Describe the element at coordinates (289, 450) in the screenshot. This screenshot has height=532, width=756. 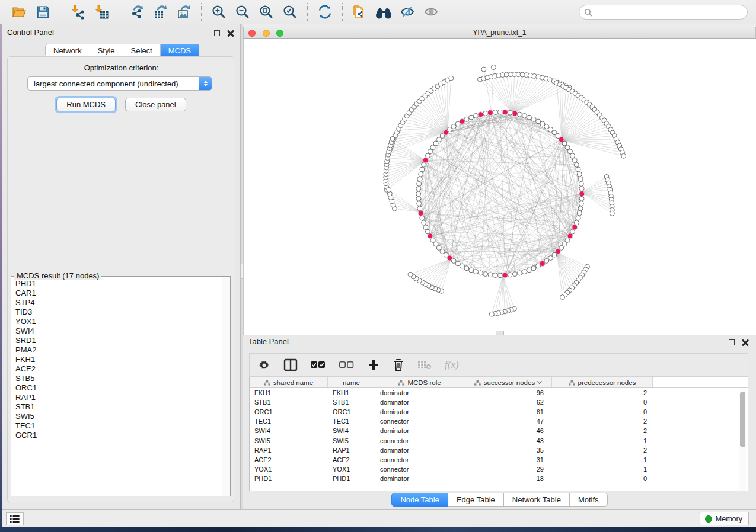
I see `cell-shared-name: RAP1` at that location.